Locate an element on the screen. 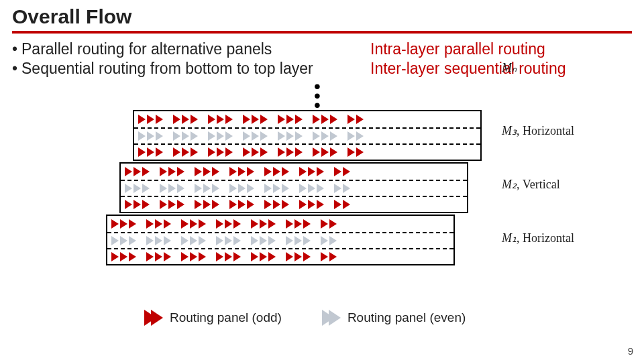 The width and height of the screenshot is (644, 362). bullet-tag: Inter-layer sequential routing is located at coordinates (468, 68).